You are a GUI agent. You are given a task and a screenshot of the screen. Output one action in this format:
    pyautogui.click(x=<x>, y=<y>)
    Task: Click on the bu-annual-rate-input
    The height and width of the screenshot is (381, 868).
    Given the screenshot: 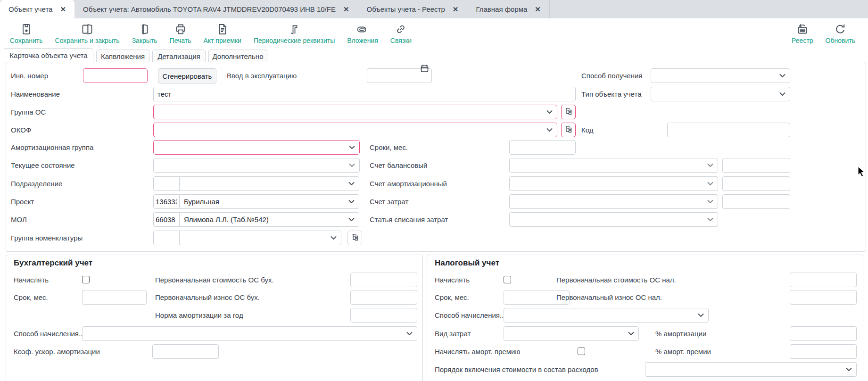 What is the action you would take?
    pyautogui.click(x=384, y=315)
    